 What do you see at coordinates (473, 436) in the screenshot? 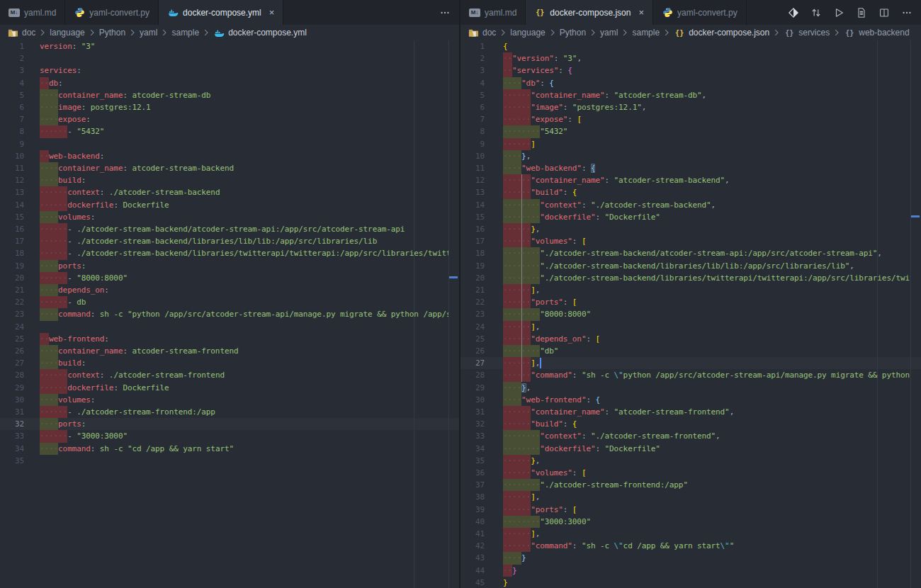
I see `line-number: 33` at bounding box center [473, 436].